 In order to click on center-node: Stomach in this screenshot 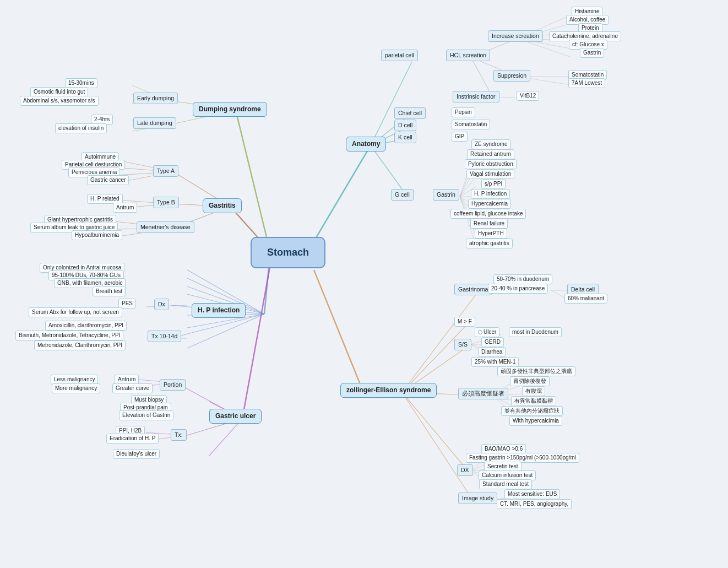, I will do `click(288, 252)`.